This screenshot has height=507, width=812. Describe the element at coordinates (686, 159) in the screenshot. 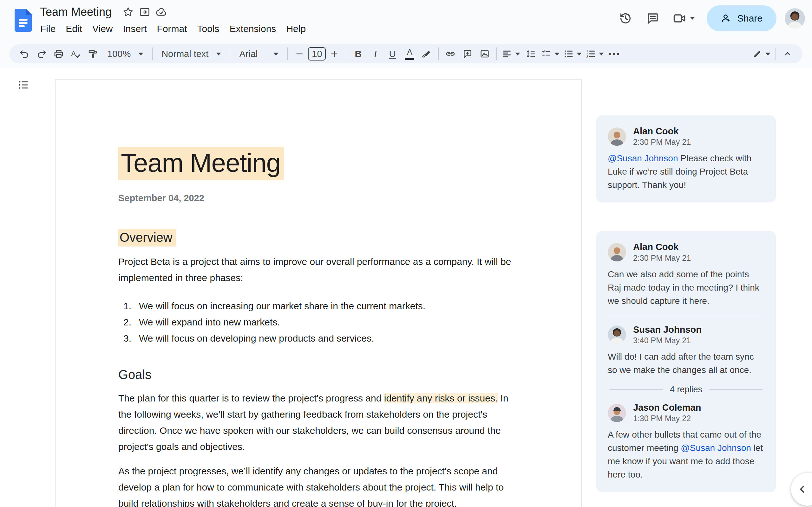

I see `comment-card-1: Alan Cook 2:30 PM May 21 @Susan Johnson …` at that location.